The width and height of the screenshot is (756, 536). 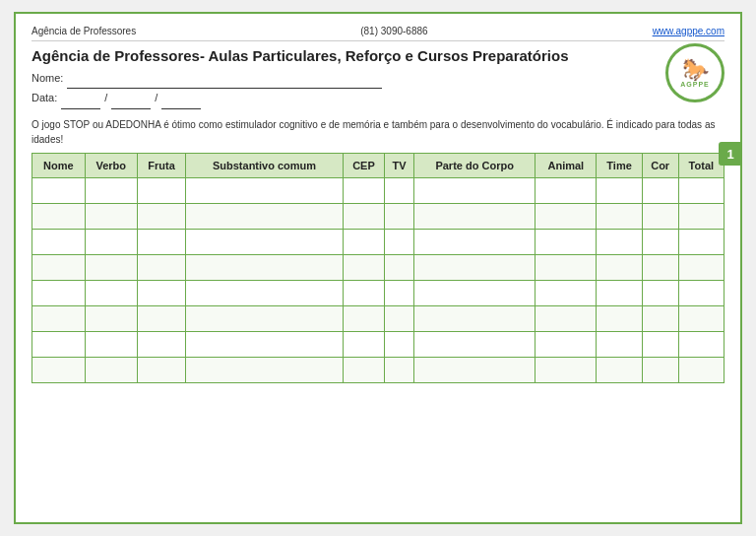 I want to click on date-sep-1: /, so click(x=106, y=99).